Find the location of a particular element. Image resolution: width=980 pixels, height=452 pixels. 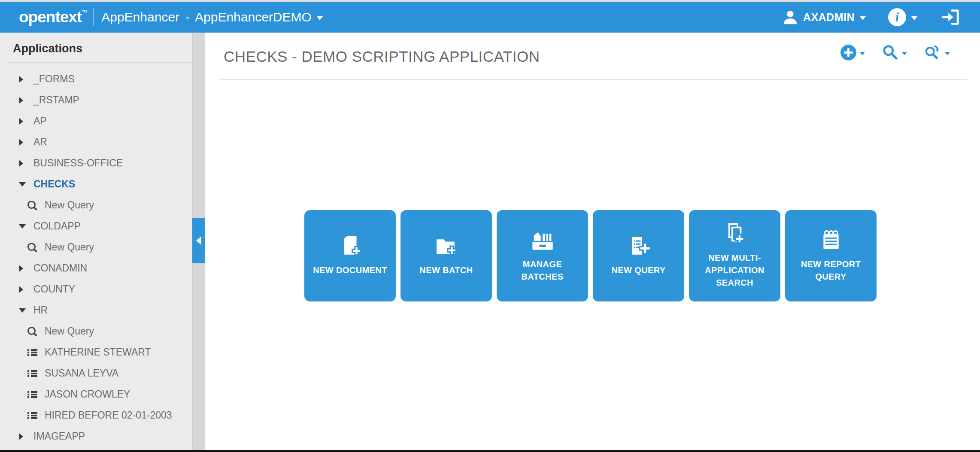

tile-new-batch: NEW BATCH is located at coordinates (446, 256).